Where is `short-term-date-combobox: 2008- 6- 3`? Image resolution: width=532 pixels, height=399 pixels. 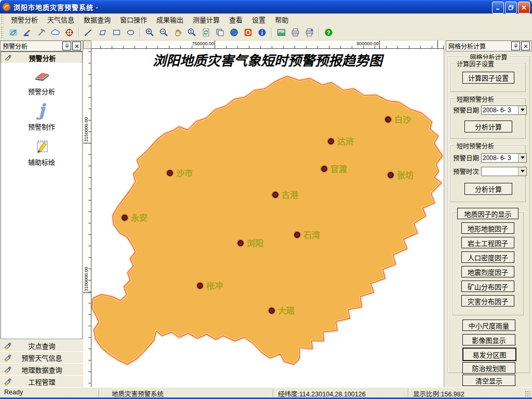 short-term-date-combobox: 2008- 6- 3 is located at coordinates (504, 110).